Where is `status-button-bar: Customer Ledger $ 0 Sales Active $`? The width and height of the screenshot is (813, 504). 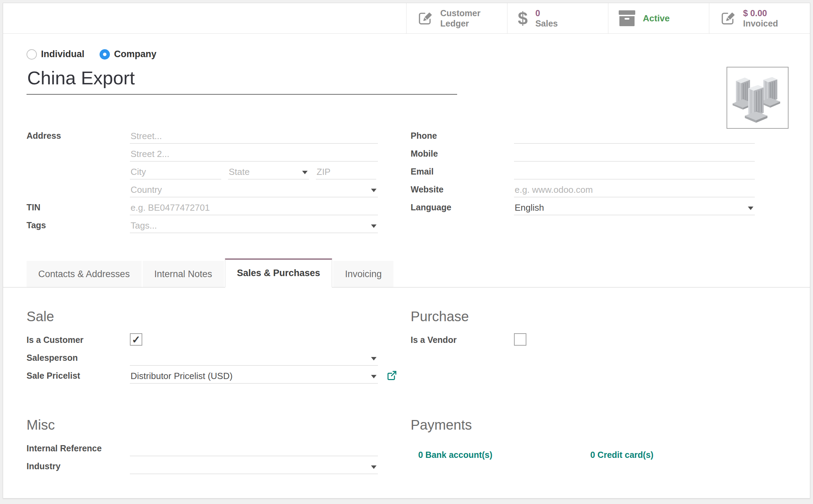
status-button-bar: Customer Ledger $ 0 Sales Active $ is located at coordinates (406, 19).